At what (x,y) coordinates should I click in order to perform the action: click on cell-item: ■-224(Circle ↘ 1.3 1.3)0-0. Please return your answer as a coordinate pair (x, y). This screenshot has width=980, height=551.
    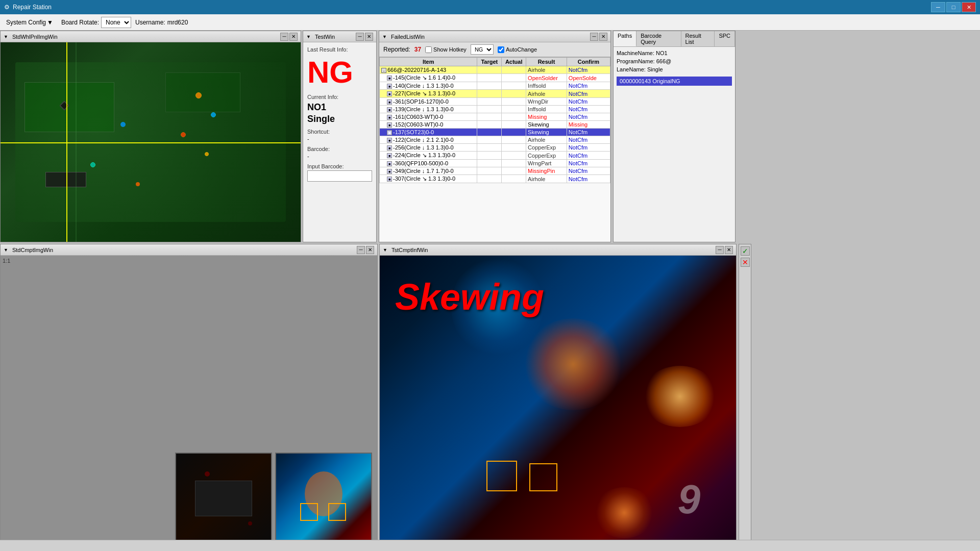
    Looking at the image, I should click on (429, 156).